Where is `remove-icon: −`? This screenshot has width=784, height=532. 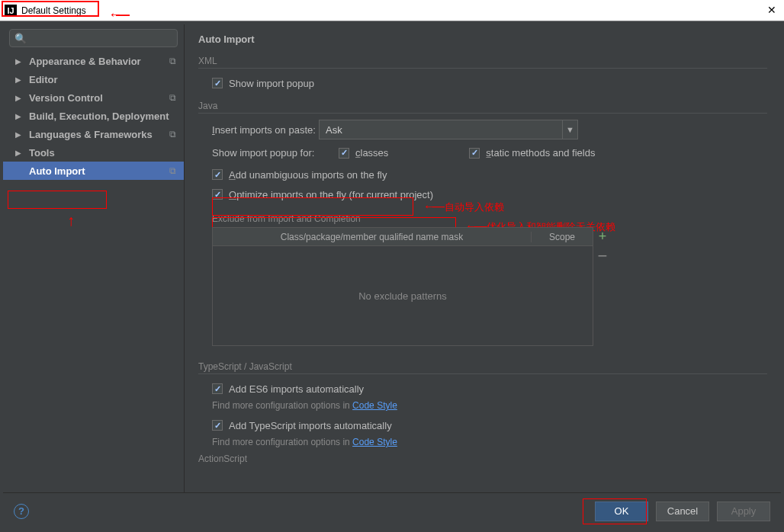
remove-icon: − is located at coordinates (602, 256).